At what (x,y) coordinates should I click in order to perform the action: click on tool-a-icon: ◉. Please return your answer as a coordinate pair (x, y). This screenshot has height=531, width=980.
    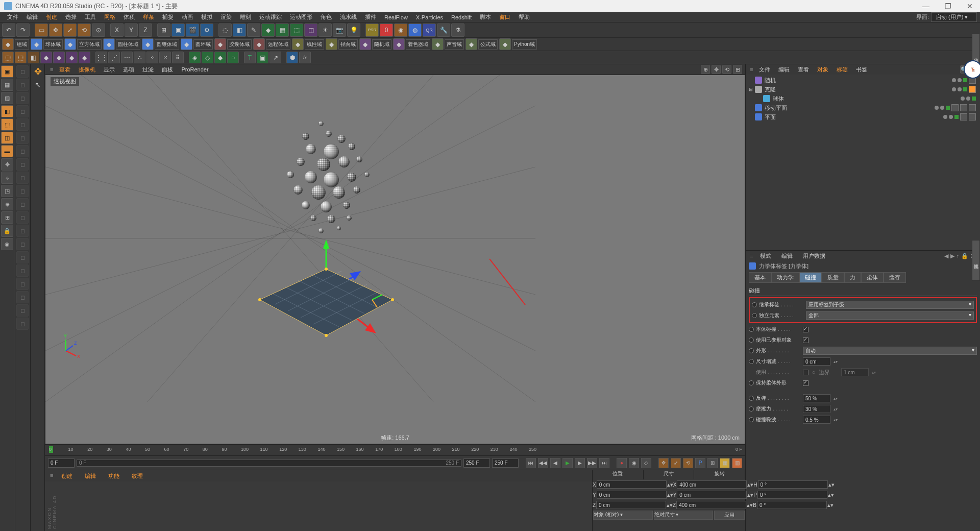
    Looking at the image, I should click on (401, 30).